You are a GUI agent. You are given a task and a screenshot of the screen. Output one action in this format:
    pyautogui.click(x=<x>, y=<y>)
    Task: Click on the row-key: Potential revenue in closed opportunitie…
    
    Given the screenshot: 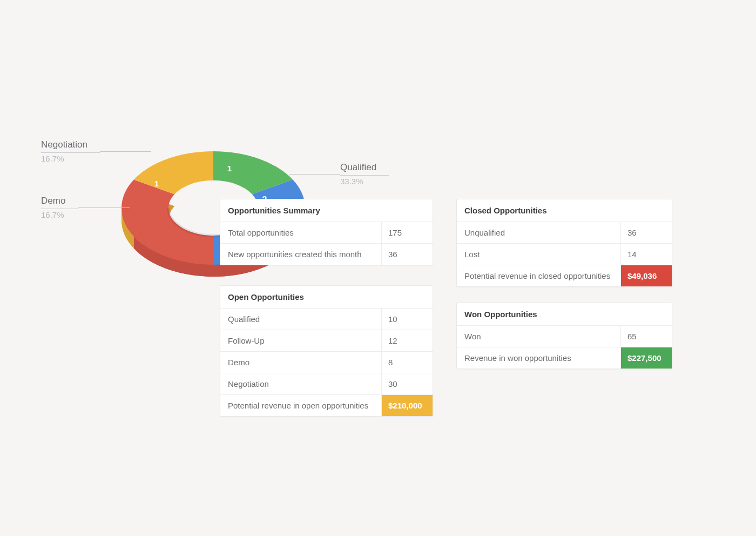 What is the action you would take?
    pyautogui.click(x=539, y=276)
    